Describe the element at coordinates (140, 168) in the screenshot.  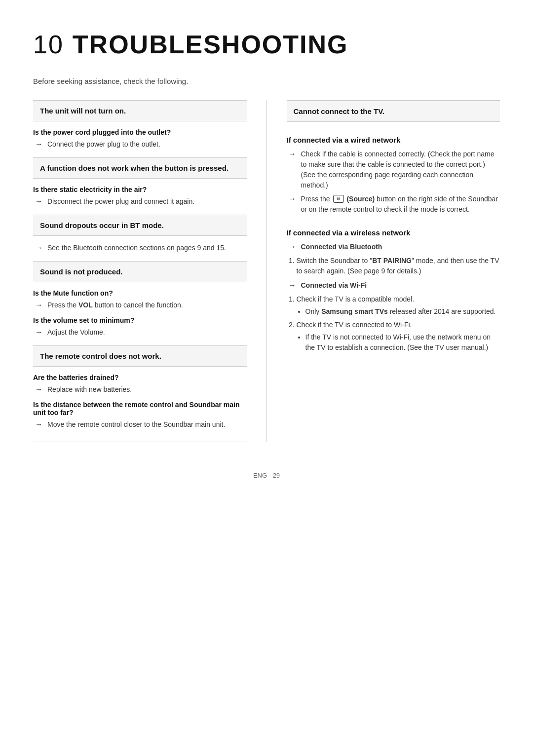
I see `section-header-function: A function does not work when the button…` at that location.